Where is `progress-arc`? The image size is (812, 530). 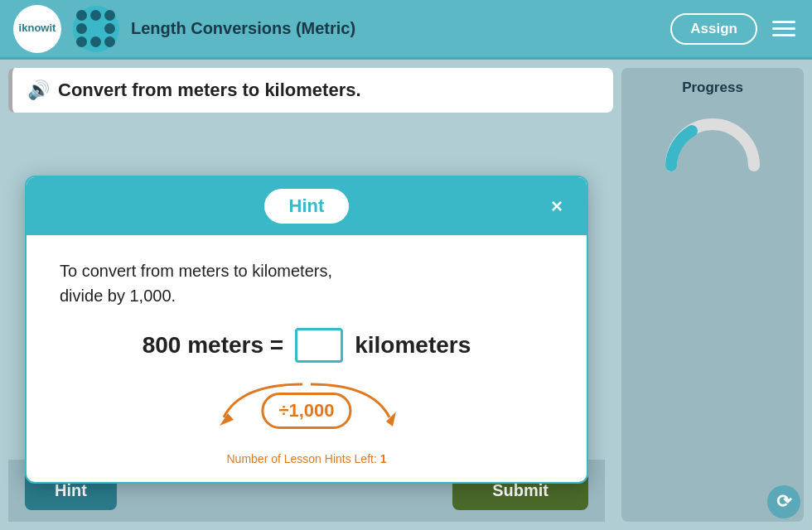 progress-arc is located at coordinates (713, 141).